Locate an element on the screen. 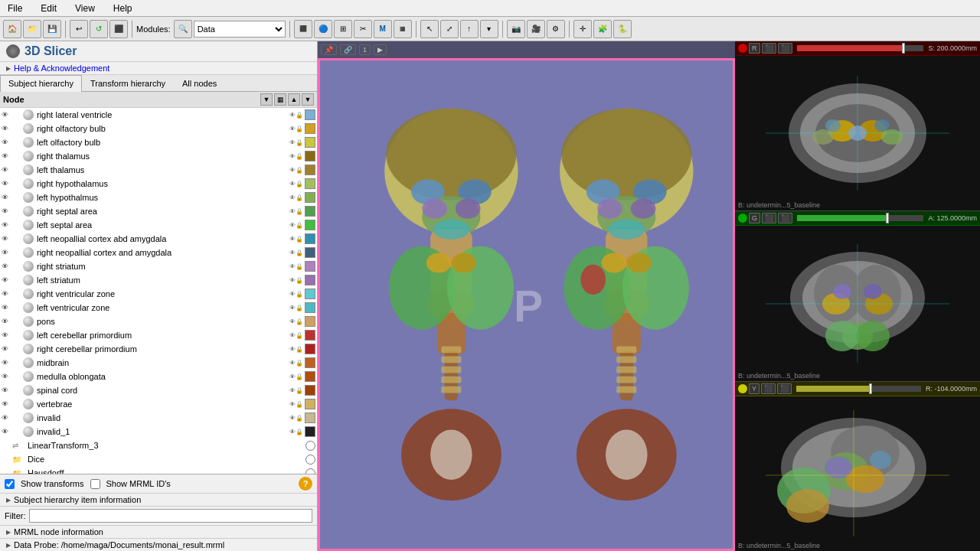  tab-all-nodes: All nodes is located at coordinates (199, 83).